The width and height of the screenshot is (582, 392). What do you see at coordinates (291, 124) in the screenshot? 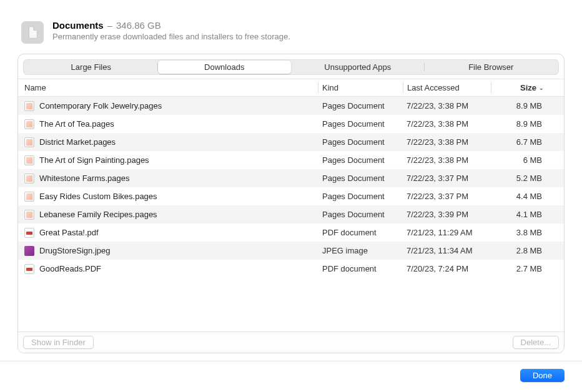
I see `table-row: The Art of Tea.pagesPages Document7/22/2…` at bounding box center [291, 124].